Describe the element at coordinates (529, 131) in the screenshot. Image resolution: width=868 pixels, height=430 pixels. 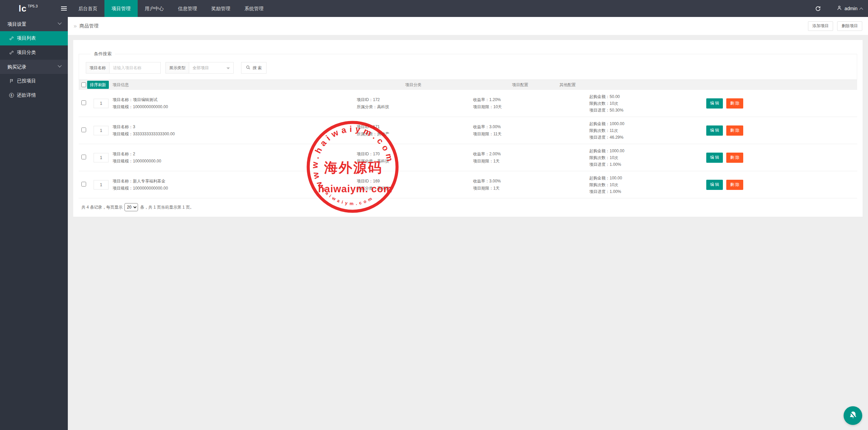
I see `project-config-cell: 收益率：3.00% 项目期限：11天` at that location.